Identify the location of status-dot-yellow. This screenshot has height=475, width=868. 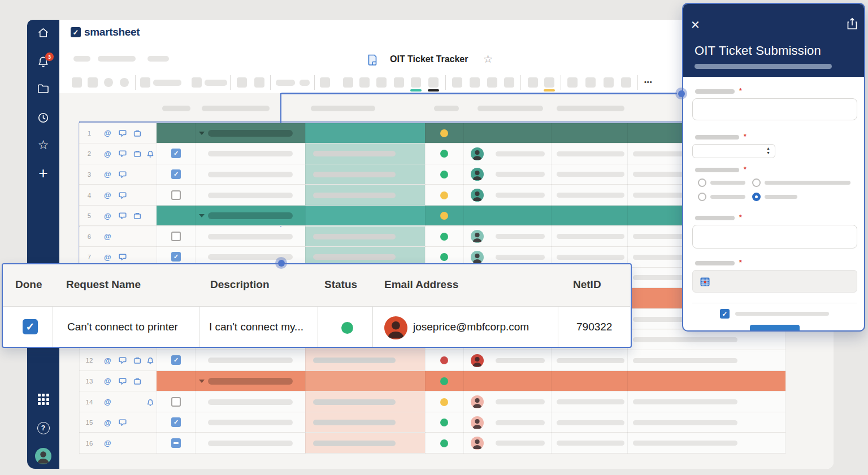
(444, 133).